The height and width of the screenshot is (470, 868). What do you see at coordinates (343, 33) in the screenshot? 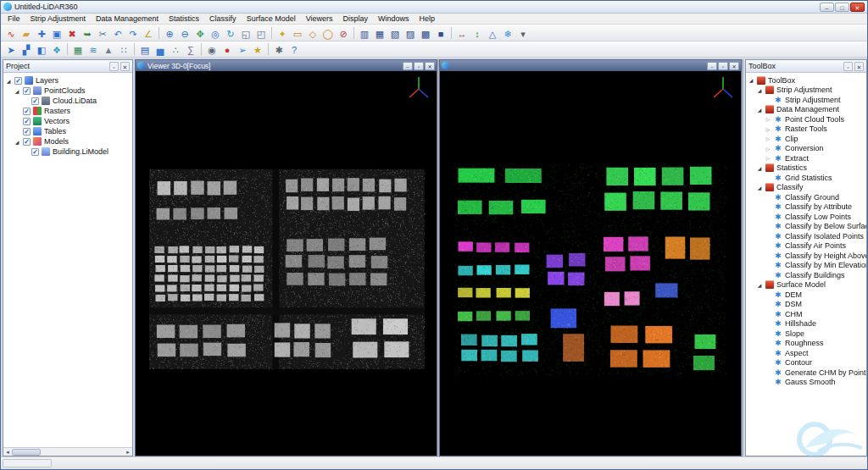
I see `clear-selection-icon: ⊘` at bounding box center [343, 33].